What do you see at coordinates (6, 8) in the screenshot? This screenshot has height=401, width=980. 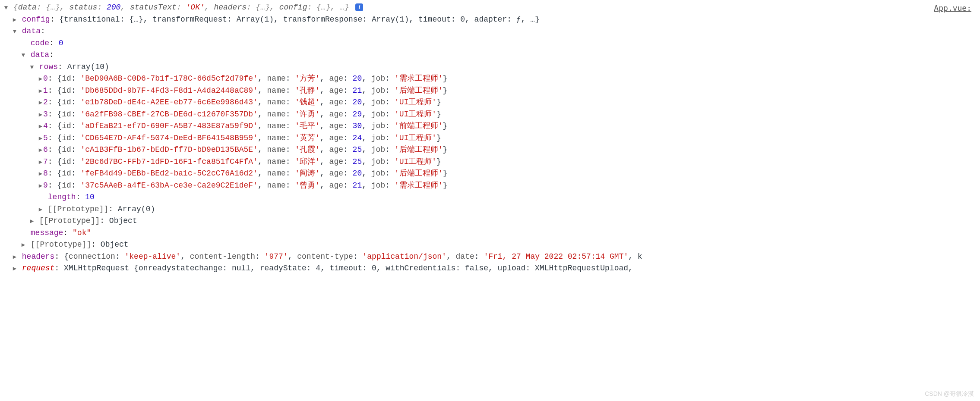 I see `expand-toggle-icon: ▼` at bounding box center [6, 8].